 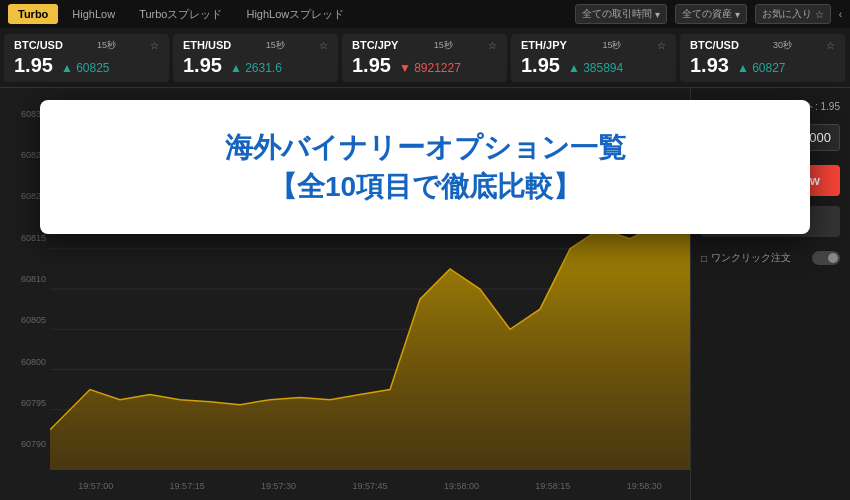 What do you see at coordinates (154, 46) in the screenshot?
I see `star-icon-0: ☆` at bounding box center [154, 46].